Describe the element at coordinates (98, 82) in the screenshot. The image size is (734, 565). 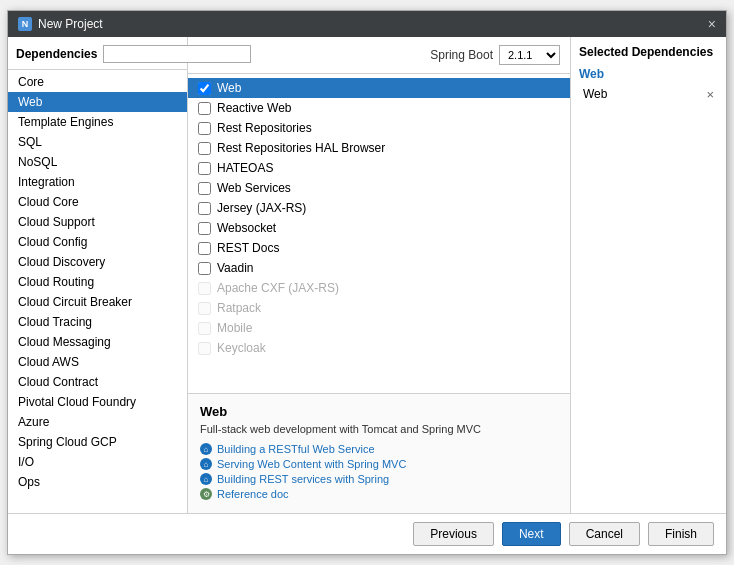
I see `left-list-item: Core` at that location.